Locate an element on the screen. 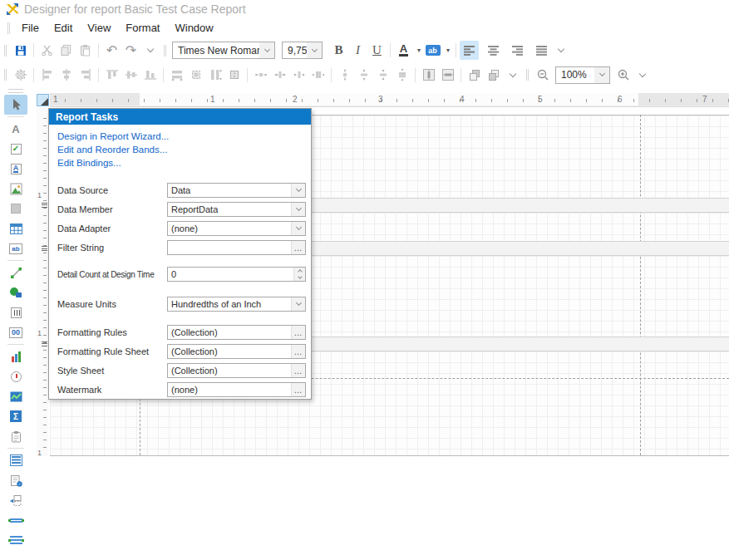 Image resolution: width=729 pixels, height=560 pixels. tool-panel is located at coordinates (16, 209).